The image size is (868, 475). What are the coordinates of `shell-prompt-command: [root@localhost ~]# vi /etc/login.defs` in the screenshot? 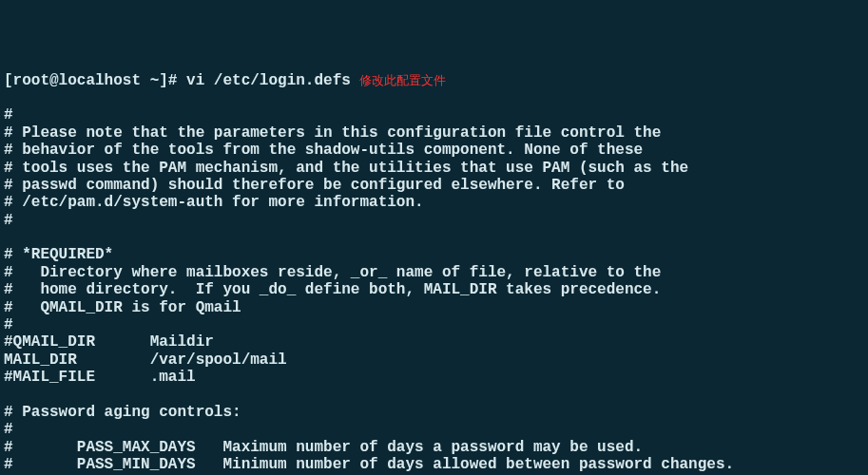 It's located at (182, 81).